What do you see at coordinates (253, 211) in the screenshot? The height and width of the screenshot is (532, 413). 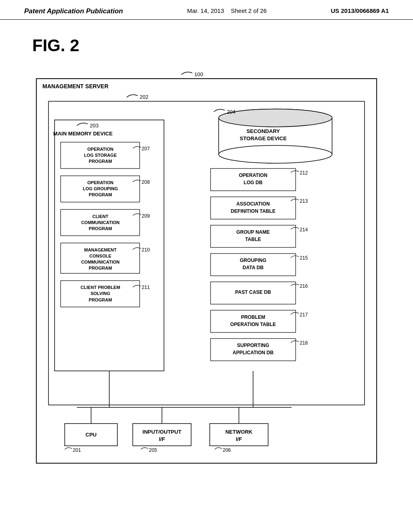 I see `db-213-line2: DEFINITION TABLE` at bounding box center [253, 211].